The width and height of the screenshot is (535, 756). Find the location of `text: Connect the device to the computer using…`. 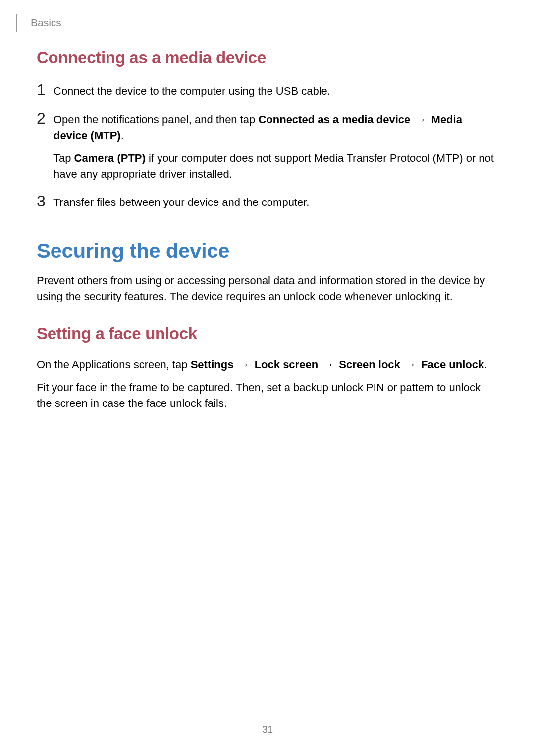

text: Connect the device to the computer using… is located at coordinates (192, 91).